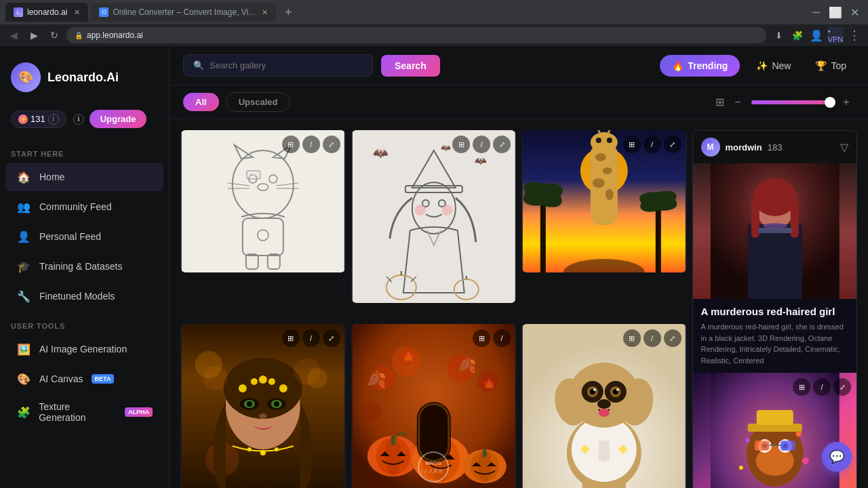 This screenshot has width=868, height=488. I want to click on edit-icon-monkey: /, so click(822, 387).